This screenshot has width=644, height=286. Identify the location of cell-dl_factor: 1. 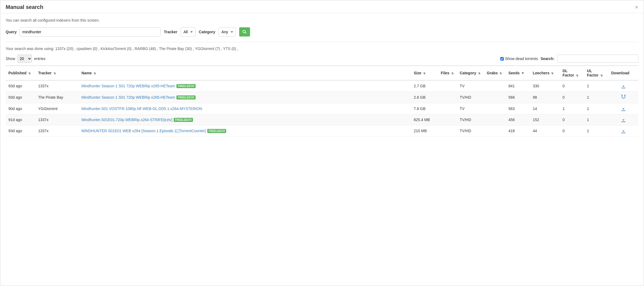
(572, 109).